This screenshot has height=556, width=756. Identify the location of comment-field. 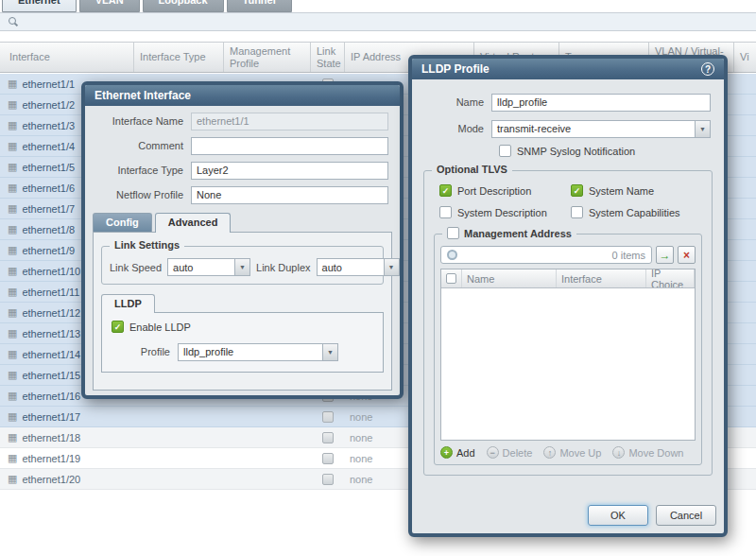
(289, 146).